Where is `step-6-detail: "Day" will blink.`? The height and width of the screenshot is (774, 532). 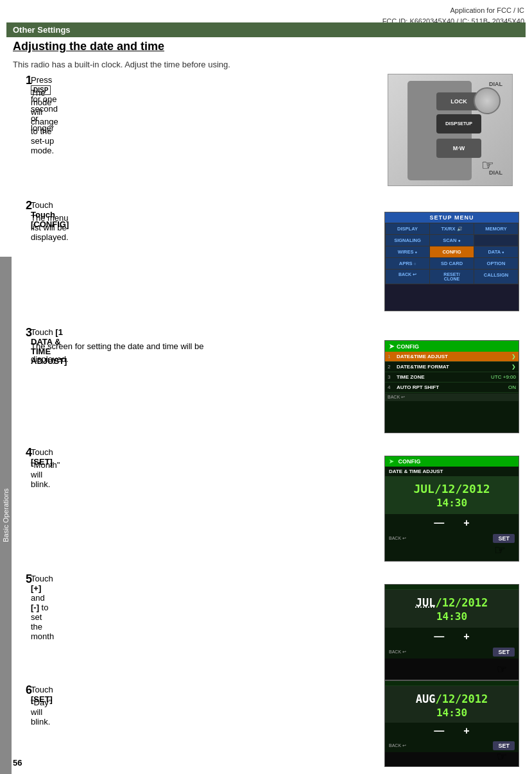
step-6-detail: "Day" will blink. is located at coordinates (41, 712).